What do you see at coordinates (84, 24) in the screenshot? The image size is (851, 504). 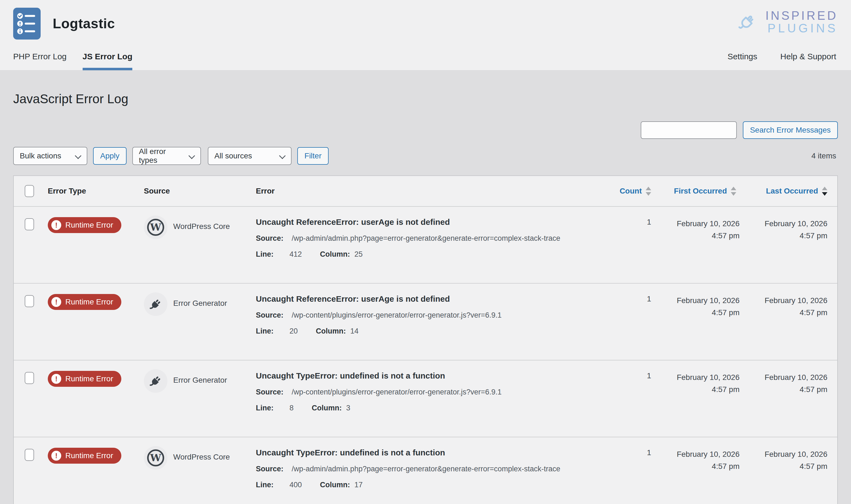 I see `app-title: Logtastic` at bounding box center [84, 24].